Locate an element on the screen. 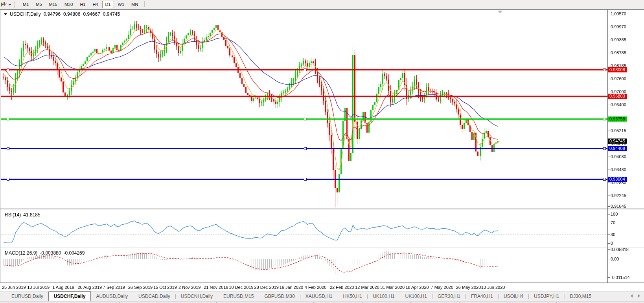 The width and height of the screenshot is (644, 303). chart-title: USDCHF,Daily 0.94796 0.94806 0.94667 0.9… is located at coordinates (62, 14).